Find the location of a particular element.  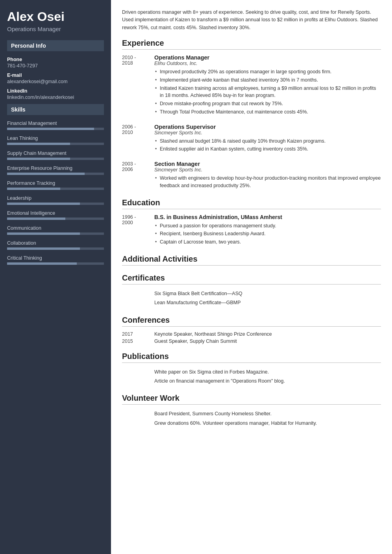

experience-entry: 2010 -2018 Operations Manager Elihu Outd… is located at coordinates (251, 86).